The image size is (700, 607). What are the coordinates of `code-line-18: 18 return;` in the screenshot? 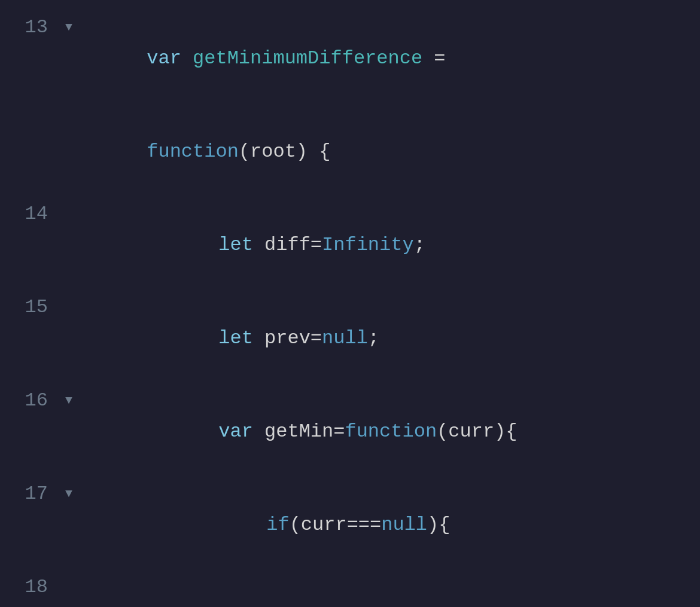 It's located at (350, 590).